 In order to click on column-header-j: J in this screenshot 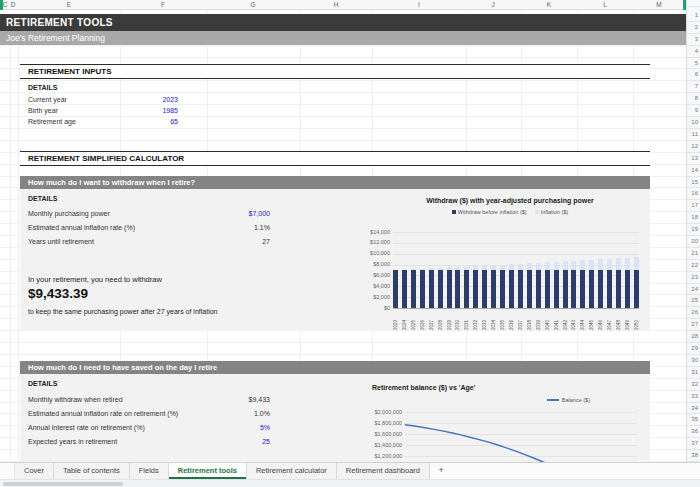, I will do `click(492, 5)`.